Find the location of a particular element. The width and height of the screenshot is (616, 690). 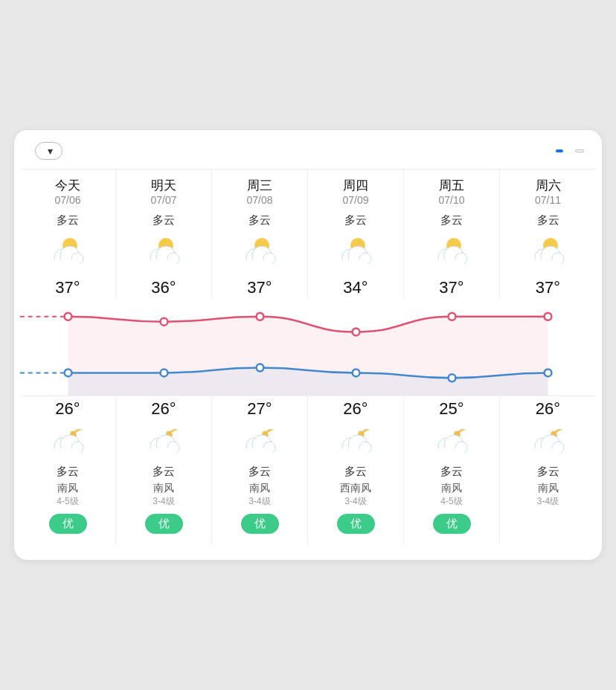

day-column-0: 今天 07/06 多云 37° is located at coordinates (68, 234).